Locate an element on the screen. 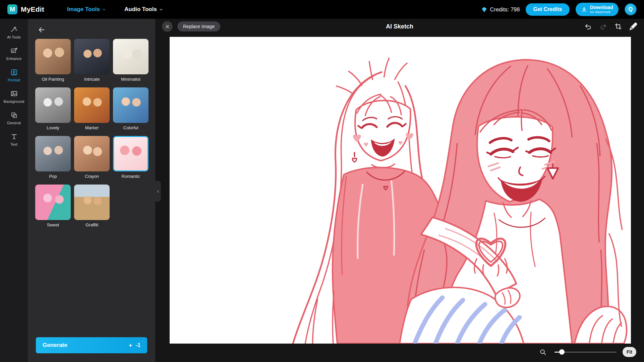  credits-display: Credits: 798 is located at coordinates (501, 9).